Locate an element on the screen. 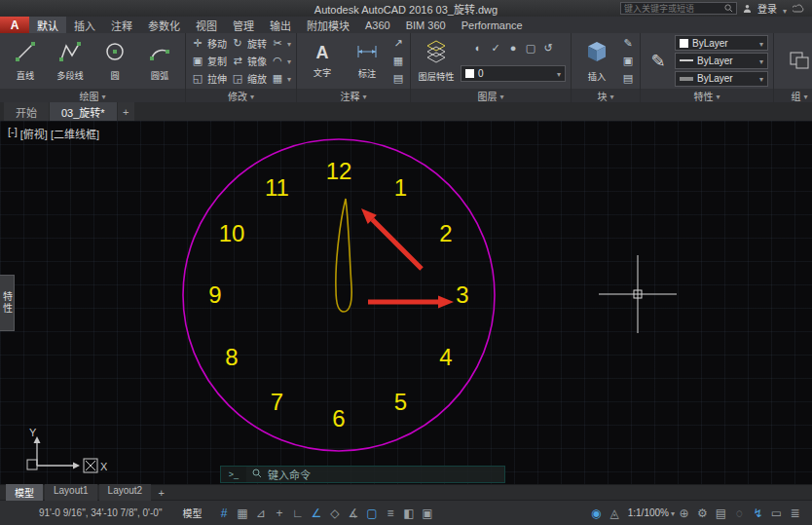 This screenshot has width=812, height=525. search-icon is located at coordinates (728, 8).